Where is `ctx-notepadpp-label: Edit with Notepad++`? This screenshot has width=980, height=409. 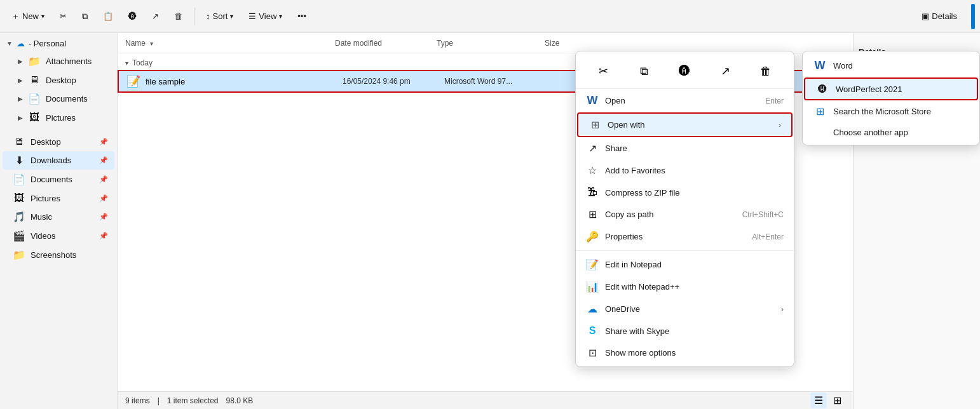 ctx-notepadpp-label: Edit with Notepad++ is located at coordinates (642, 287).